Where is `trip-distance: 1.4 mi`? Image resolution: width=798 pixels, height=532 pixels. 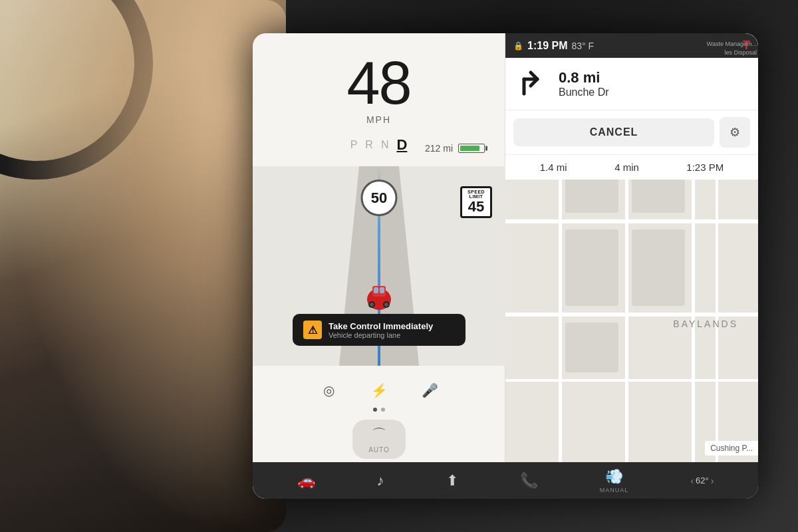 trip-distance: 1.4 mi is located at coordinates (553, 168).